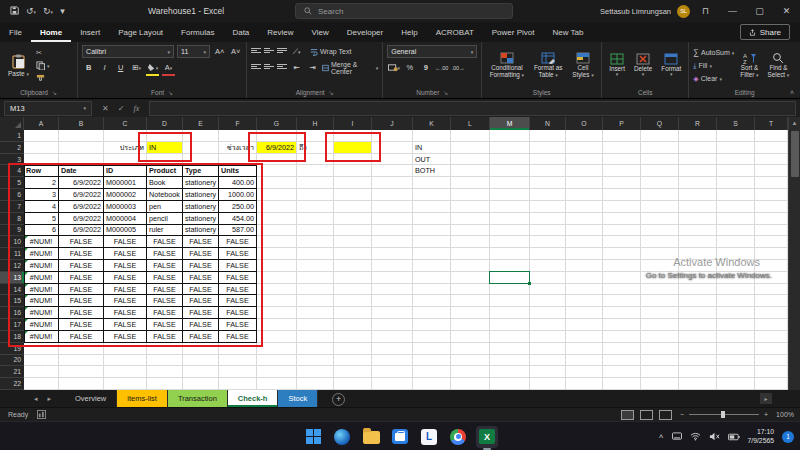 Image resolution: width=800 pixels, height=450 pixels. What do you see at coordinates (510, 313) in the screenshot?
I see `cell-M16` at bounding box center [510, 313].